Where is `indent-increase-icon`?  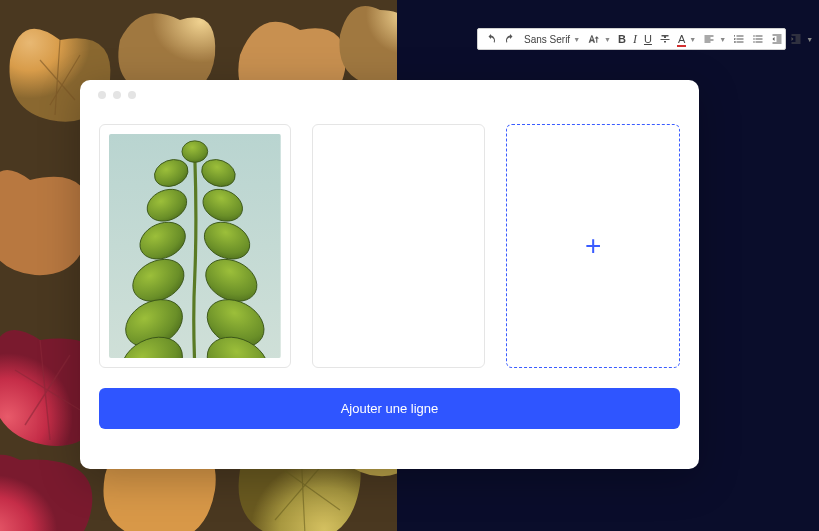 indent-increase-icon is located at coordinates (796, 39).